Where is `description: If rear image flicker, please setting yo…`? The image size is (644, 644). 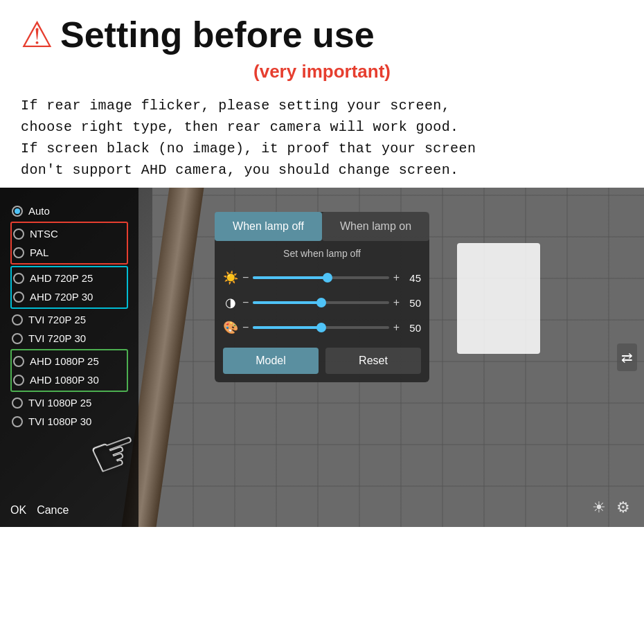 description: If rear image flicker, please setting yo… is located at coordinates (322, 138).